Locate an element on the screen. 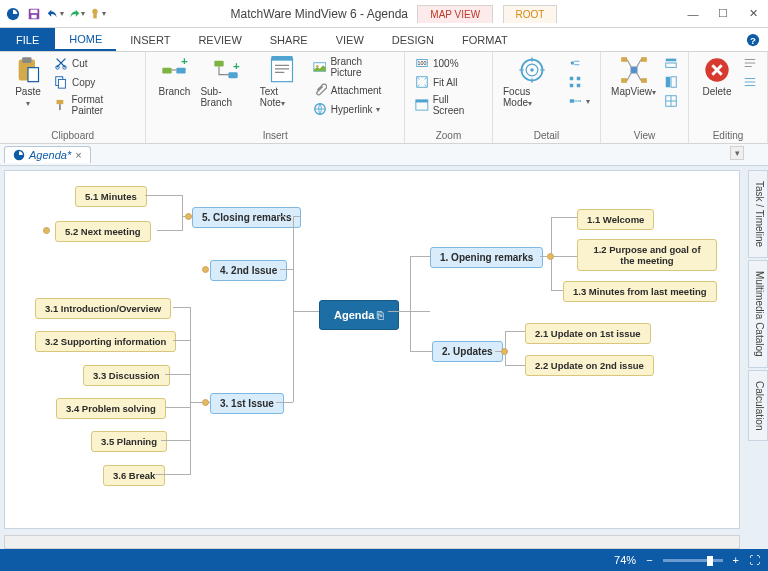 Image resolution: width=768 pixels, height=571 pixels. node-update-2: 2.2 Update on 2nd issue is located at coordinates (590, 366).